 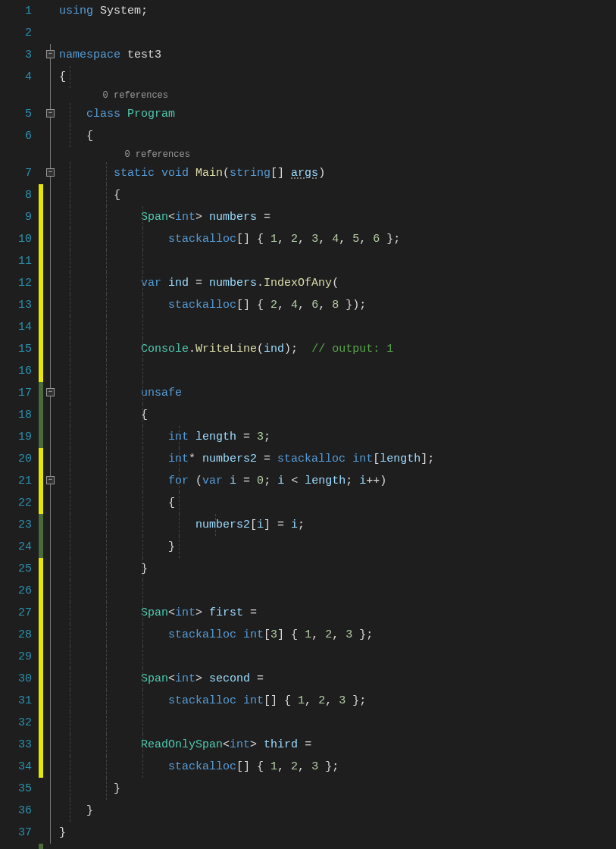 I want to click on code-line: ReadOnlySpan<int> third =, so click(x=338, y=744).